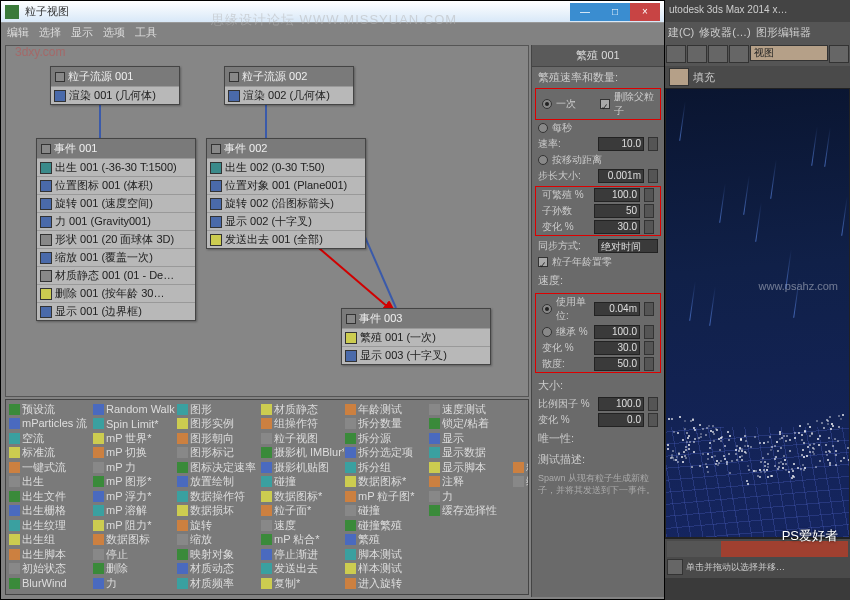  What do you see at coordinates (134, 438) in the screenshot?
I see `operator-item: mP 世界*` at bounding box center [134, 438].